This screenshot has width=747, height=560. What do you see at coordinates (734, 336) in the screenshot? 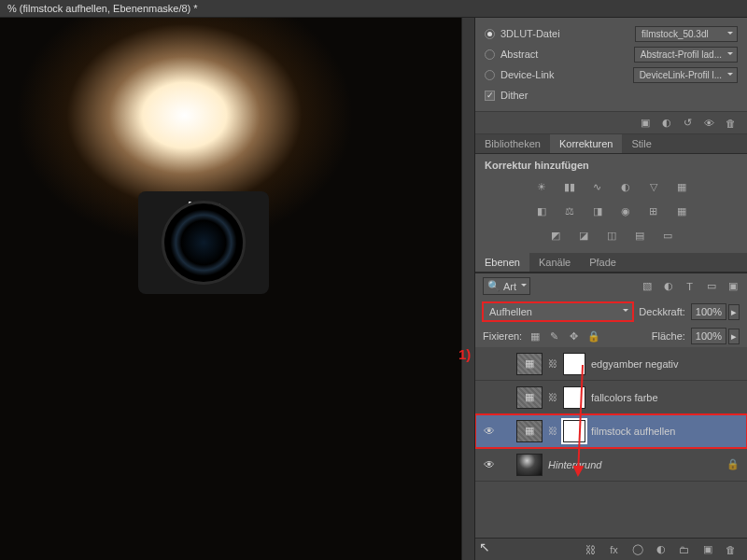
I see `fill-flyout: ▸` at bounding box center [734, 336].